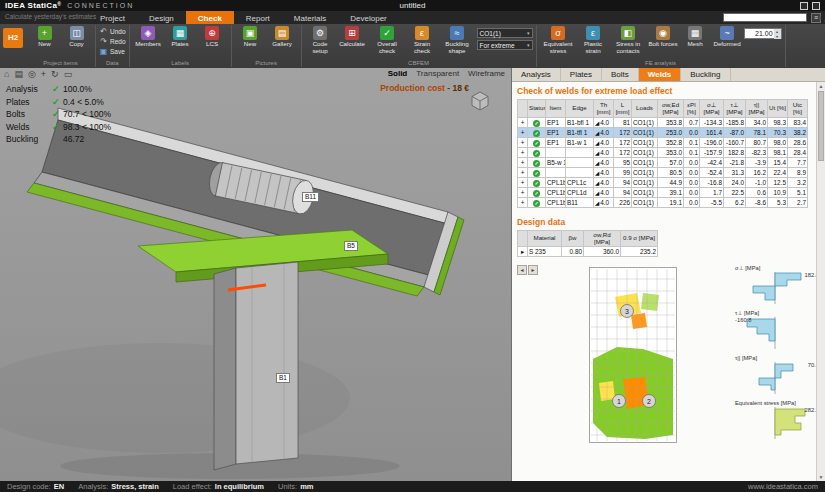  I want to click on check-summary-name: Plates, so click(29, 102).